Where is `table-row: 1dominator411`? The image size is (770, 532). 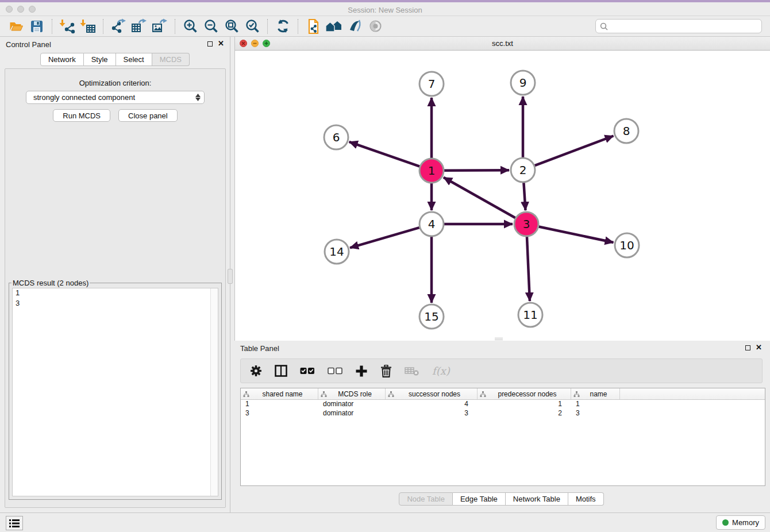 table-row: 1dominator411 is located at coordinates (503, 404).